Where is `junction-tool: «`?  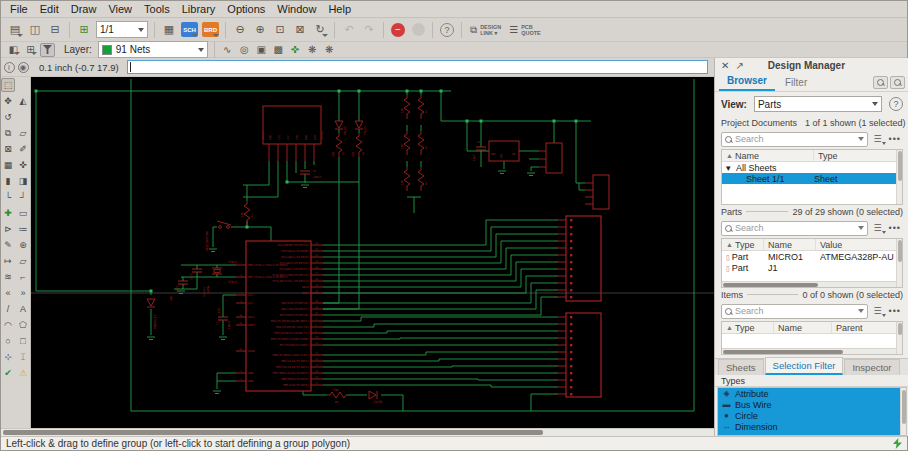 junction-tool: « is located at coordinates (8, 293).